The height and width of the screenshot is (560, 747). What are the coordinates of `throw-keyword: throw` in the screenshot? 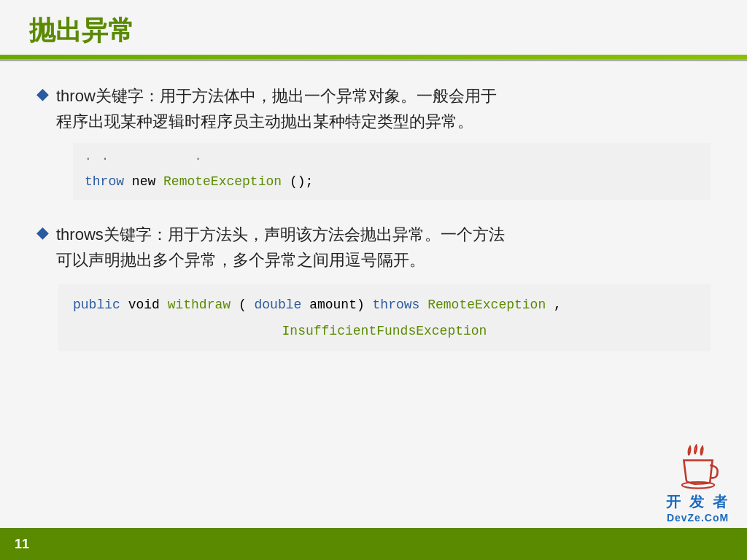 It's located at (104, 182).